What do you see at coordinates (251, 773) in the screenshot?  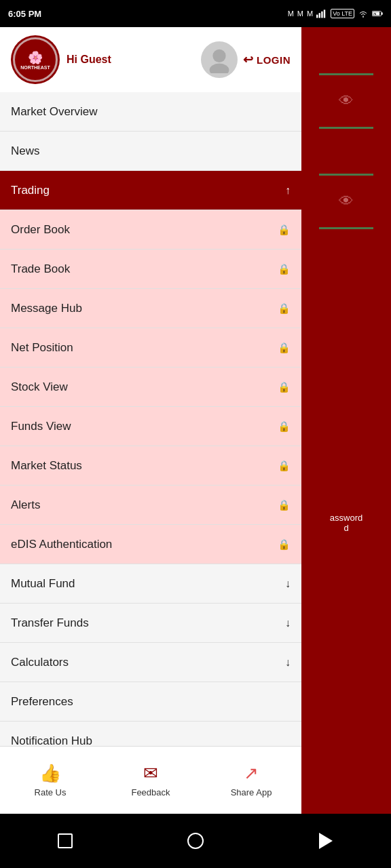 I see `share-icon: ↗` at bounding box center [251, 773].